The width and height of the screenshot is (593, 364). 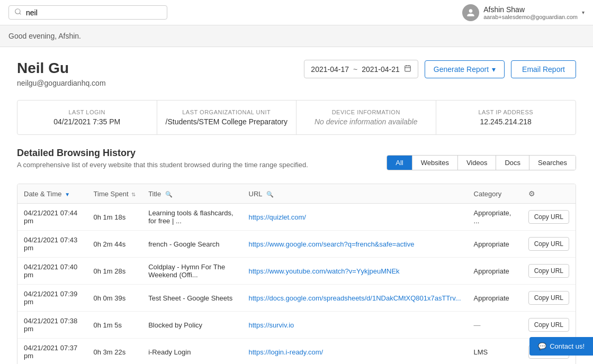 I want to click on stat-last-org-value: /Students/STEM College Preparatory, so click(x=227, y=122).